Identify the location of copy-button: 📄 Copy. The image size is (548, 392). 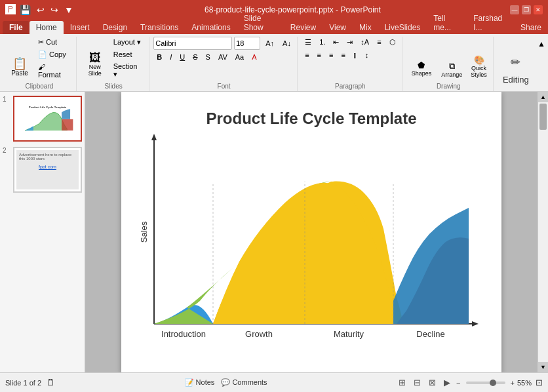
(54, 55).